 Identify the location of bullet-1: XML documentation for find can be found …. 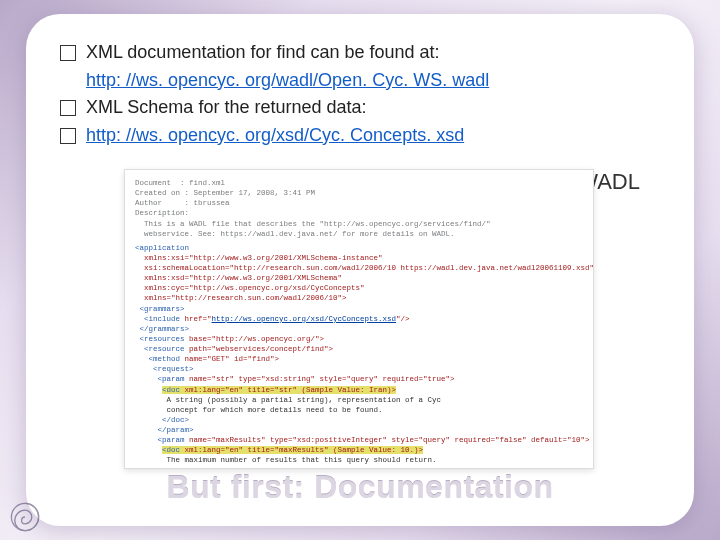
(360, 53).